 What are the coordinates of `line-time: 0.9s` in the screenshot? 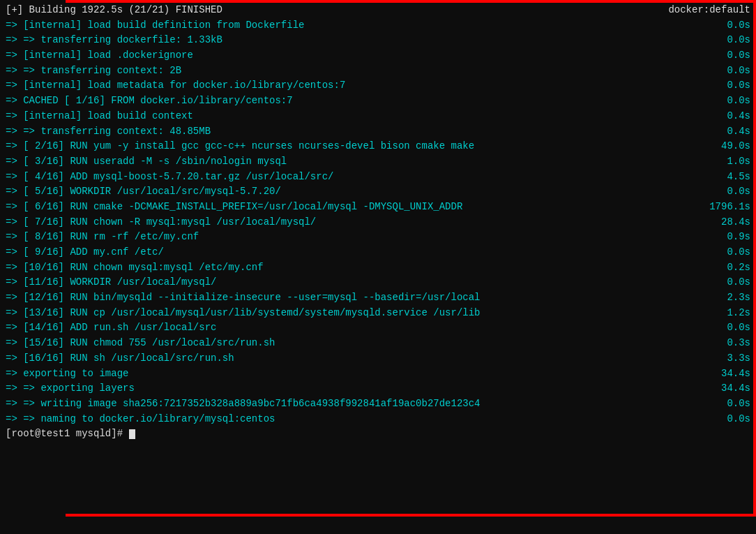 It's located at (726, 237).